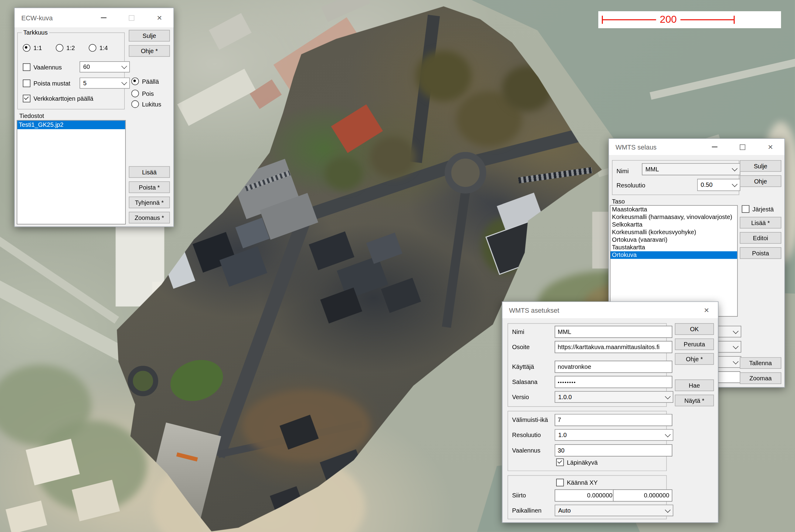 The height and width of the screenshot is (532, 795). Describe the element at coordinates (614, 511) in the screenshot. I see `paikallinen-combo: Auto` at that location.